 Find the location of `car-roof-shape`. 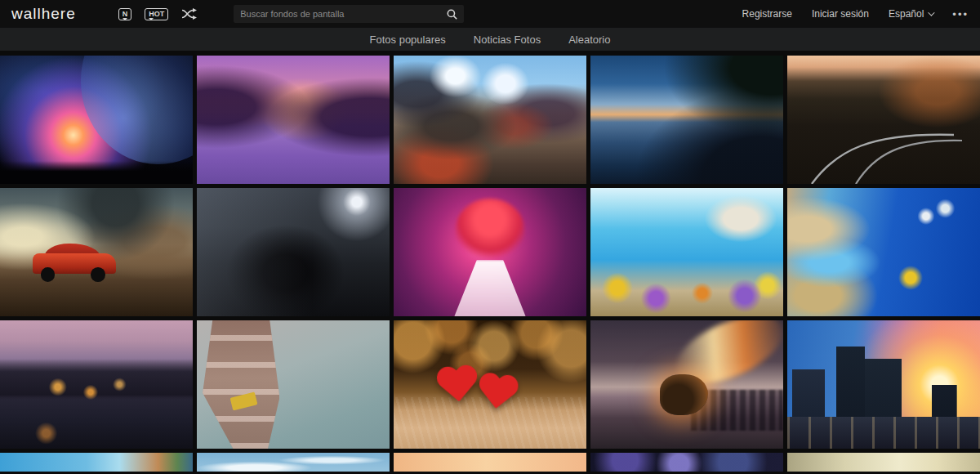

car-roof-shape is located at coordinates (72, 250).